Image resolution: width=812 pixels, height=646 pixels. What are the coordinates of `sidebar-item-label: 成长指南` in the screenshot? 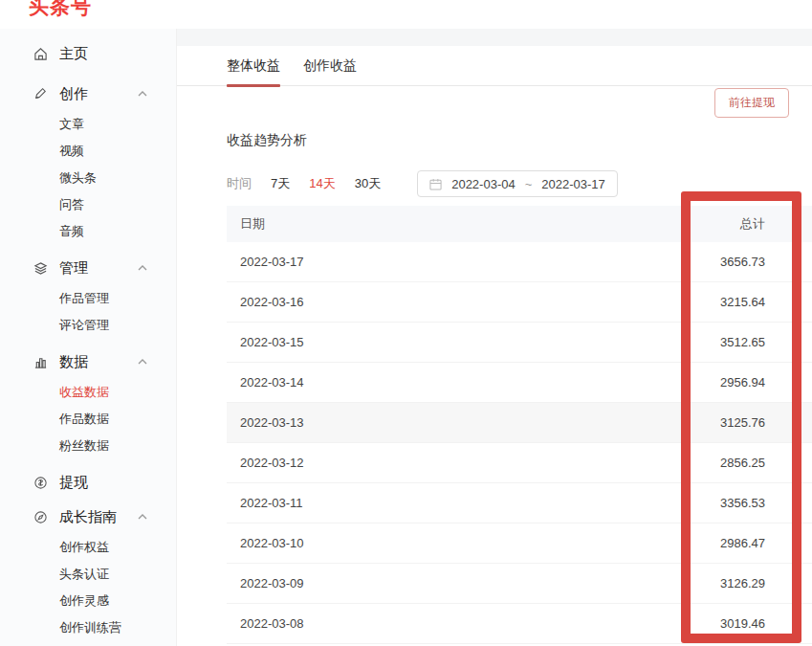 It's located at (88, 517).